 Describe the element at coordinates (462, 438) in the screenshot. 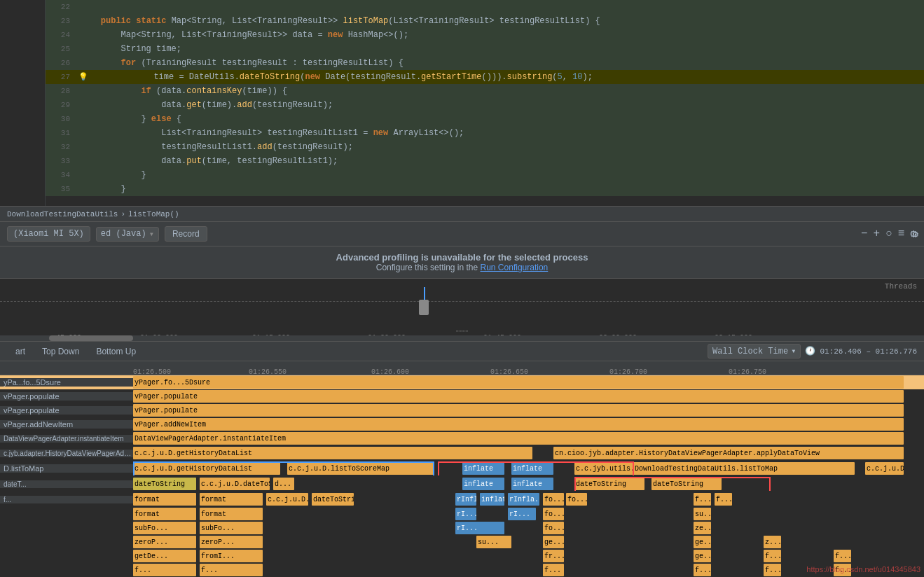

I see `flame-row-5: DataViewPagerAdapter.instantiateItem Dat…` at that location.